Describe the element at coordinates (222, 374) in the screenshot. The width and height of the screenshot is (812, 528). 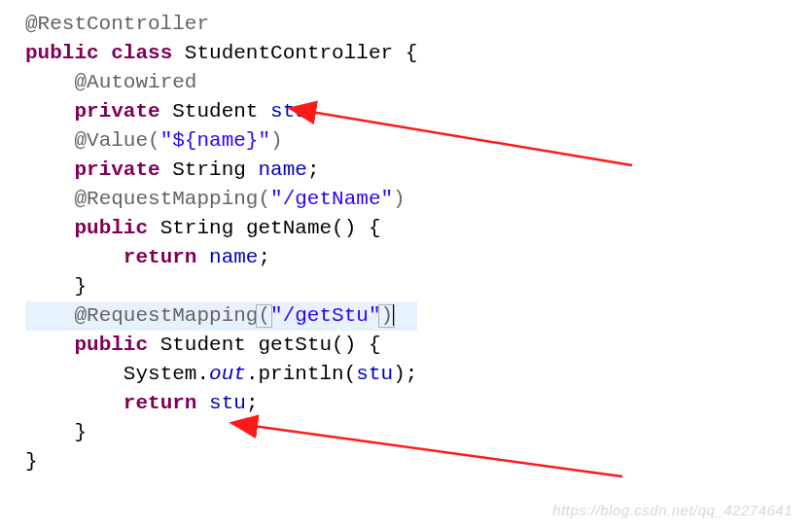
I see `code-line: System.out.println(stu);` at that location.